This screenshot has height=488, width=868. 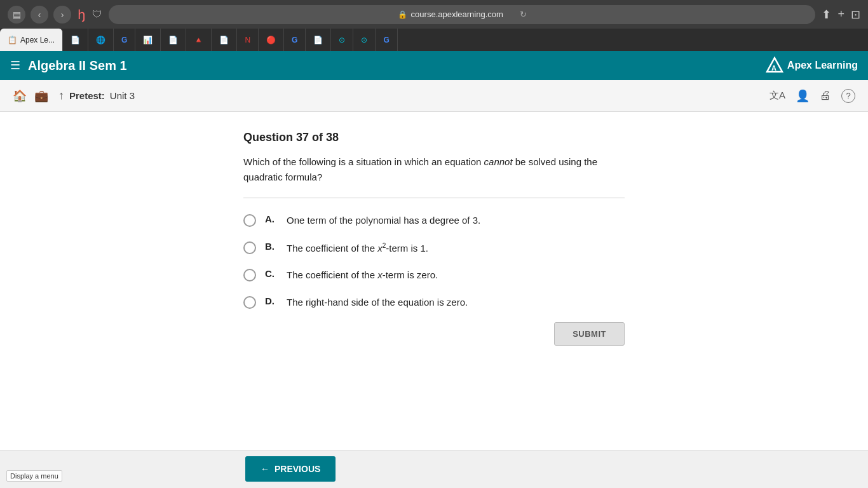 What do you see at coordinates (386, 39) in the screenshot?
I see `tab-15: G` at bounding box center [386, 39].